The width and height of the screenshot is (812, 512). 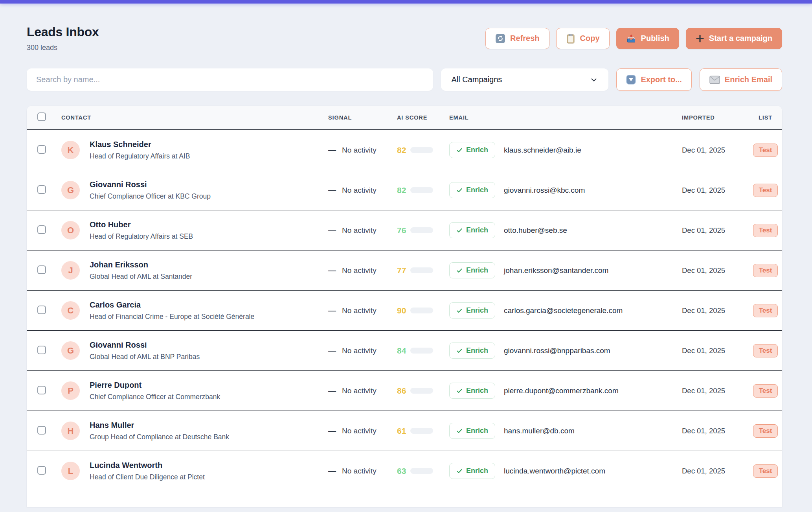 I want to click on table-row: K Klaus Schneider Head of Regulatory Aff…, so click(x=404, y=150).